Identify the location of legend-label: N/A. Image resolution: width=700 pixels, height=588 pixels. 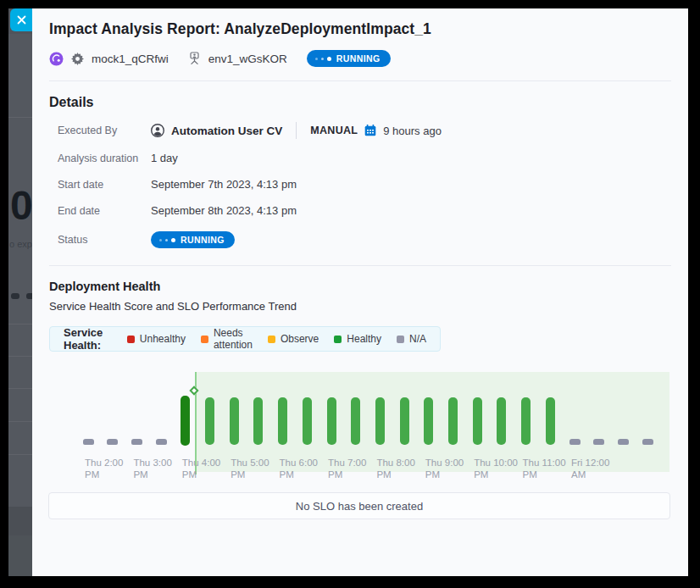
(418, 339).